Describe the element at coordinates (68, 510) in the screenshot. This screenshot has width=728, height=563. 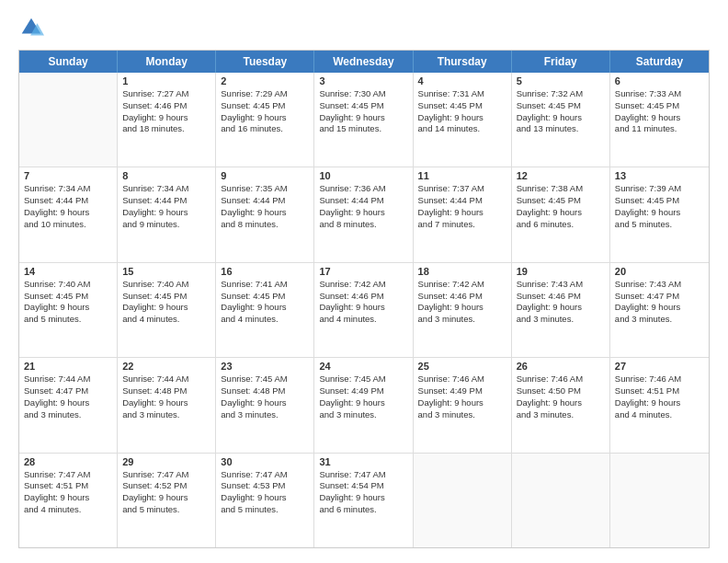
I see `cell-line: and 4 minutes.` at that location.